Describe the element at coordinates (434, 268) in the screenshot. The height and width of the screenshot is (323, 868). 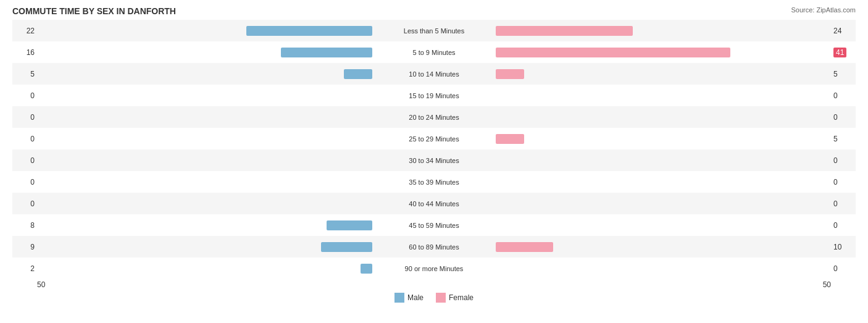
I see `bar-section: 90 or more Minutes` at that location.